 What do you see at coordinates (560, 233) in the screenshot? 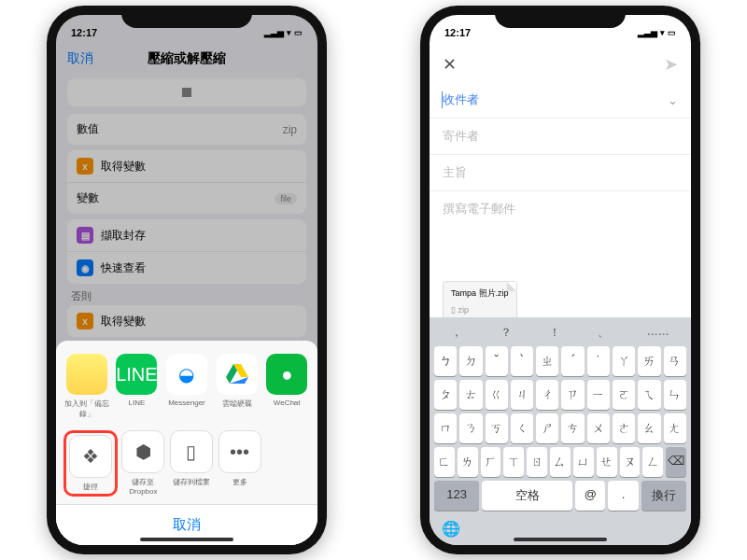
I see `body-field: 撰寫電子郵件` at bounding box center [560, 233].